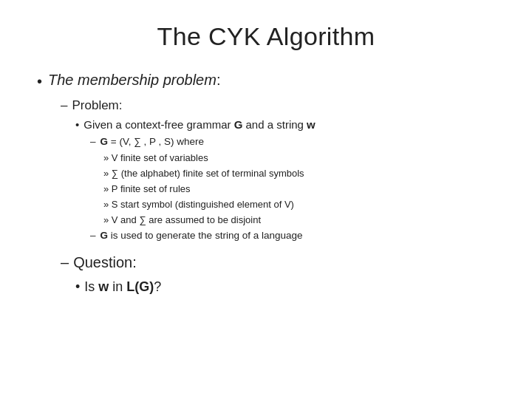 This screenshot has height=399, width=532. Describe the element at coordinates (266, 81) in the screenshot. I see `membership-problem-bullet: • The membership problem:` at that location.